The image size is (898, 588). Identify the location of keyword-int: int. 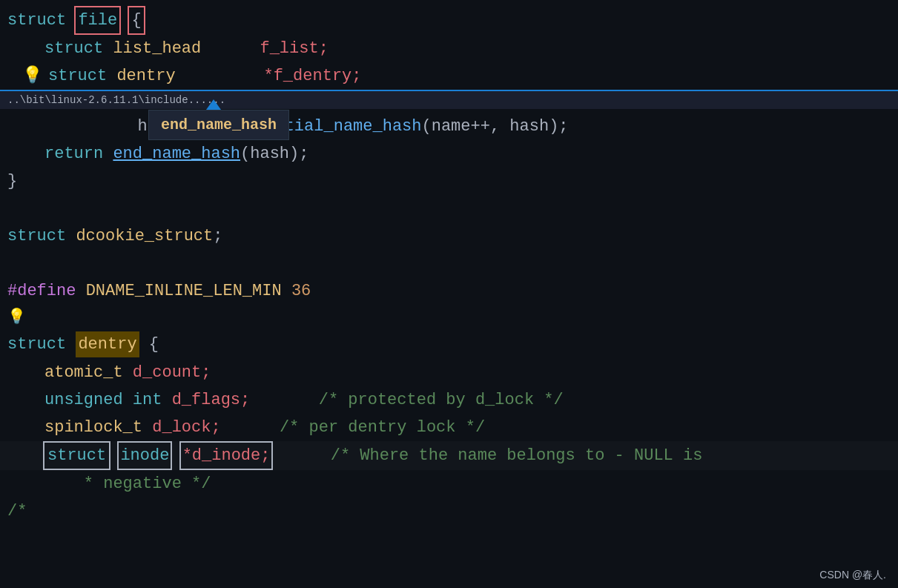
(148, 400).